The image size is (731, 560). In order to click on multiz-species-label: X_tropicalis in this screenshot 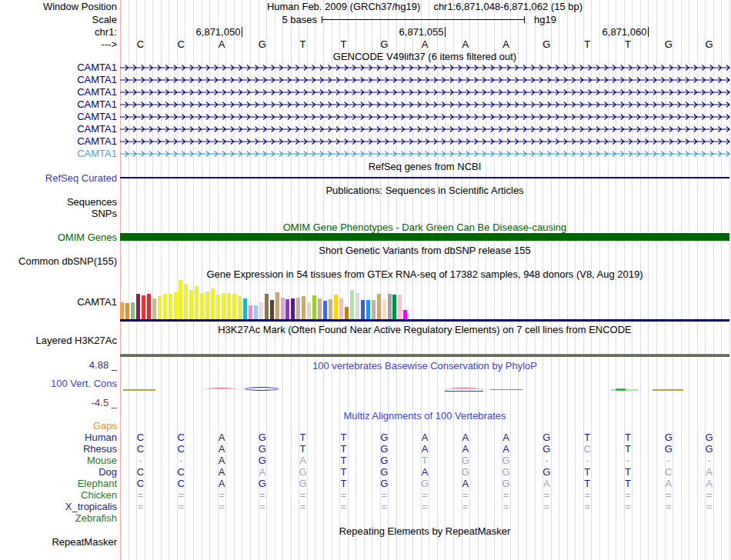, I will do `click(91, 506)`.